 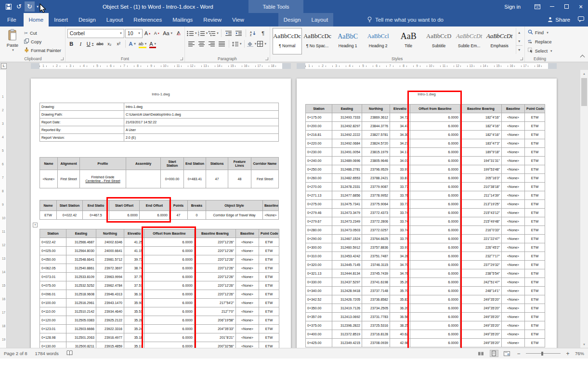 What do you see at coordinates (507, 354) in the screenshot?
I see `web-layout-icon` at bounding box center [507, 354].